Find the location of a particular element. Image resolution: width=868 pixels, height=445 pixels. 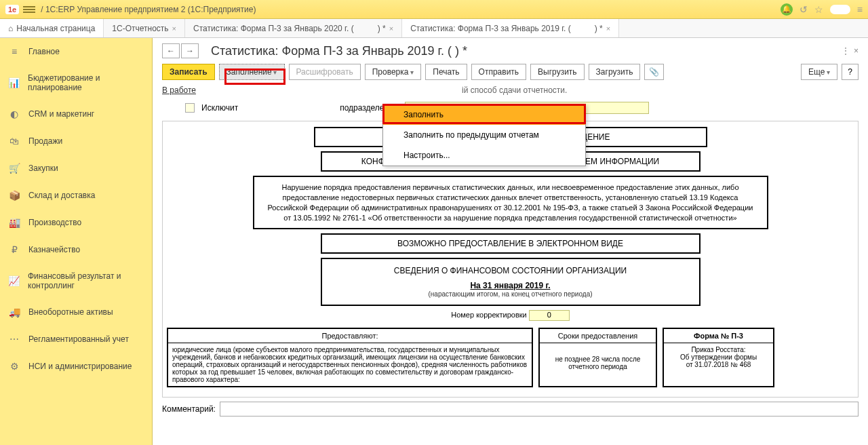

bag-icon: 🛍 is located at coordinates (14, 141).